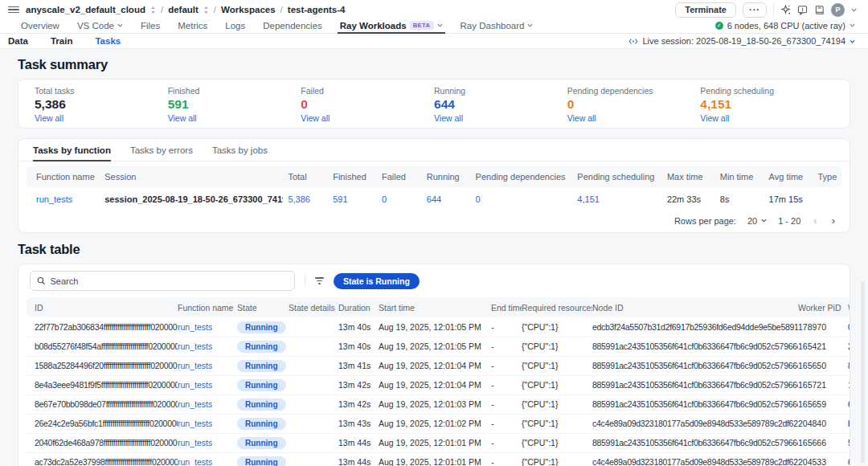  I want to click on tab-ray-workloads: Ray WorkloadsBETA, so click(391, 26).